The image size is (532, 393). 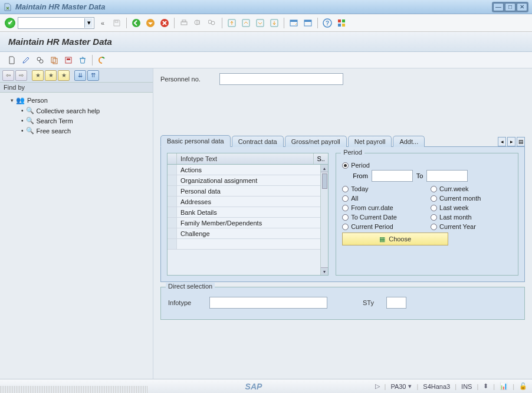 I want to click on radio-currper: Current Period, so click(x=383, y=227).